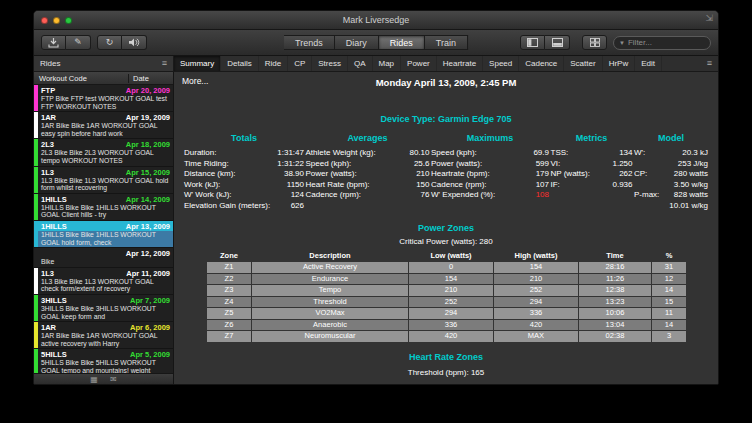 This screenshot has height=423, width=752. I want to click on view-tab: Trends, so click(310, 42).